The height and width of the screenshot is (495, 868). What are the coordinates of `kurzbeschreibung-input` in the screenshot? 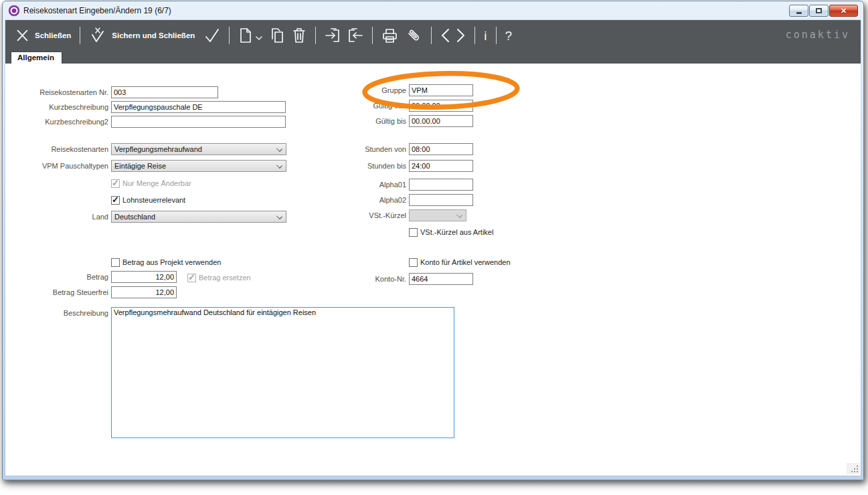 It's located at (198, 107).